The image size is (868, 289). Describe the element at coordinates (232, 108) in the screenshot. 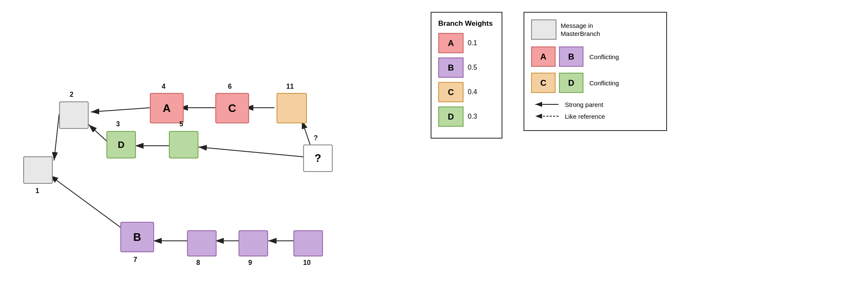

I see `node-6: C` at that location.